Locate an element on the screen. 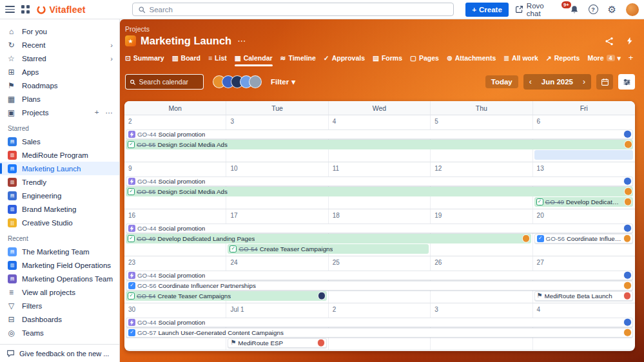 Image resolution: width=644 pixels, height=362 pixels. automation-lightning-icon is located at coordinates (629, 41).